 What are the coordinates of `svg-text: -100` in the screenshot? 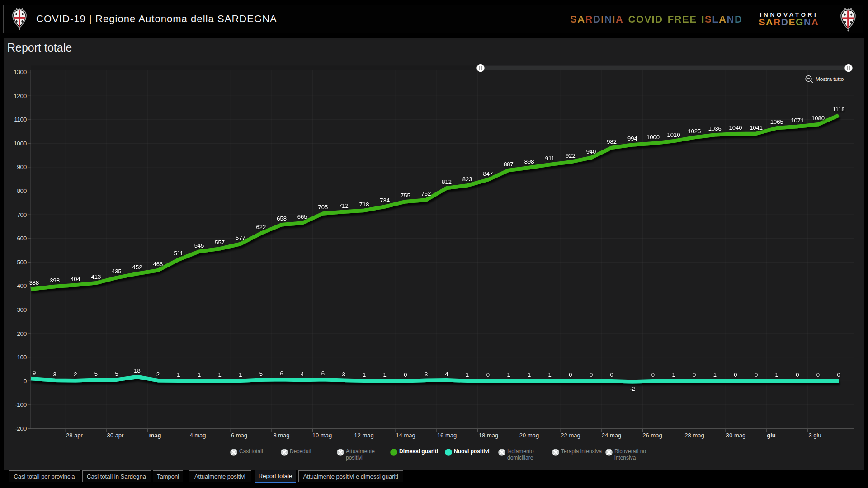 It's located at (21, 405).